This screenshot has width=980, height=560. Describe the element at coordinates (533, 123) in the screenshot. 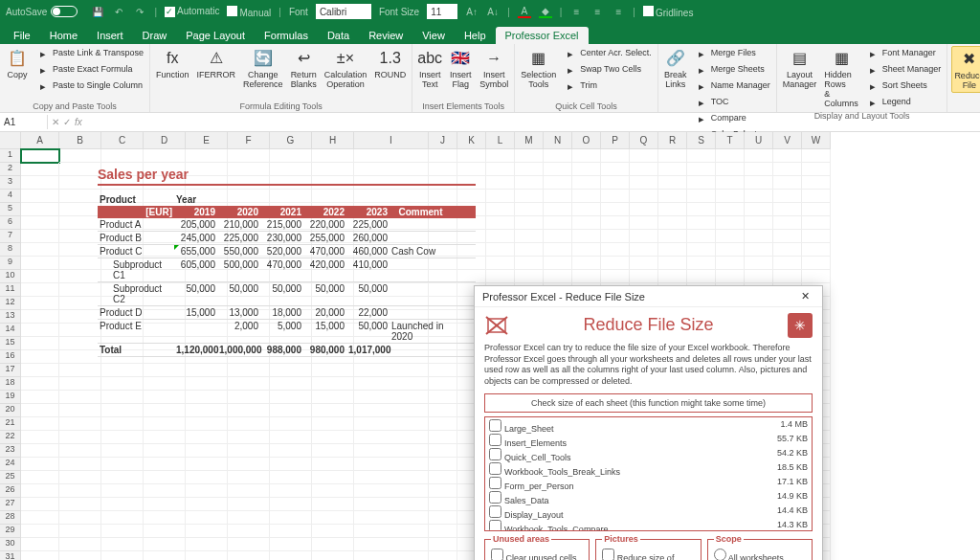

I see `formula-input` at that location.